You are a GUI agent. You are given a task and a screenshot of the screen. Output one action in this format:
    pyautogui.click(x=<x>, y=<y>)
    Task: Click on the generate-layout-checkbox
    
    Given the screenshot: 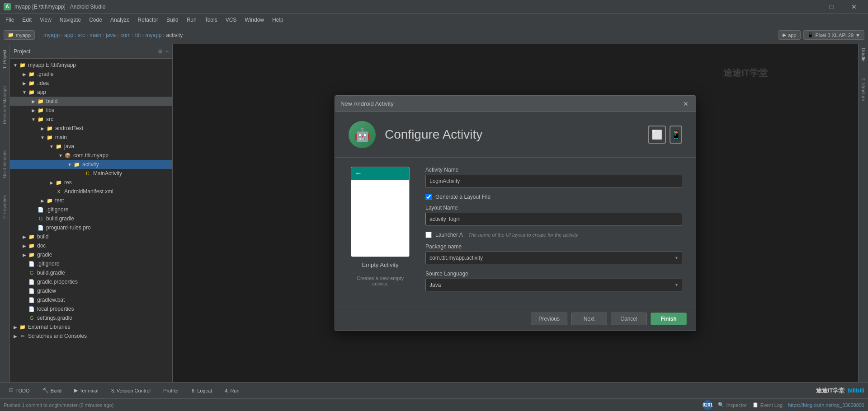 What is the action you would take?
    pyautogui.click(x=429, y=197)
    